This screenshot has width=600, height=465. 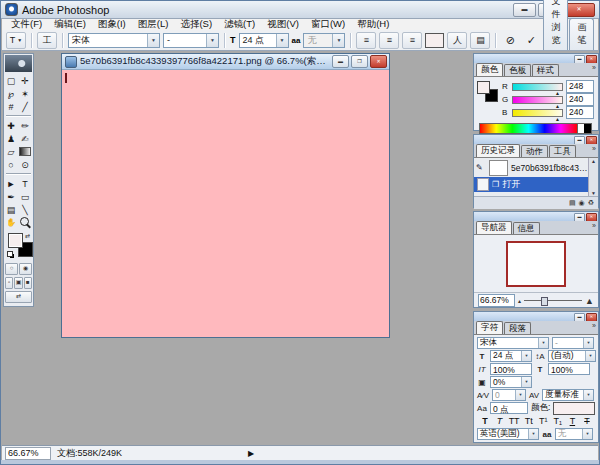 What do you see at coordinates (25, 126) in the screenshot?
I see `brush-tool-icon: ✏` at bounding box center [25, 126].